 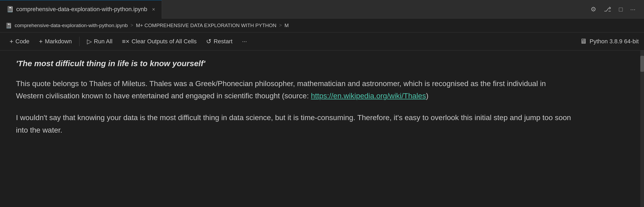 What do you see at coordinates (642, 64) in the screenshot?
I see `scrollbar-thumb` at bounding box center [642, 64].